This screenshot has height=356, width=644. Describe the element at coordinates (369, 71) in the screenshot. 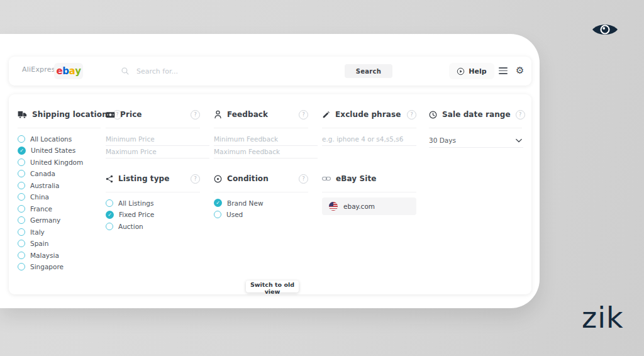

I see `search-button: Search` at that location.